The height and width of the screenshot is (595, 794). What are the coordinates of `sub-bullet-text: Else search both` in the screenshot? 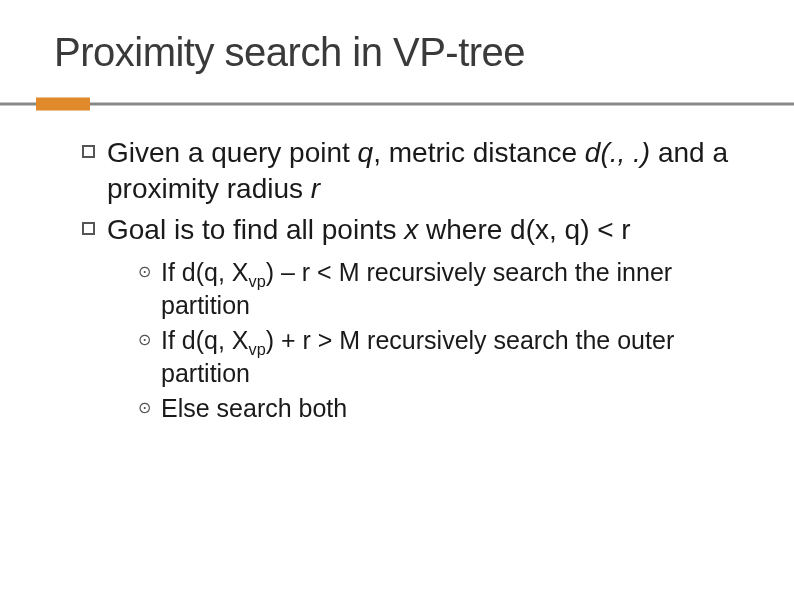 It's located at (448, 408).